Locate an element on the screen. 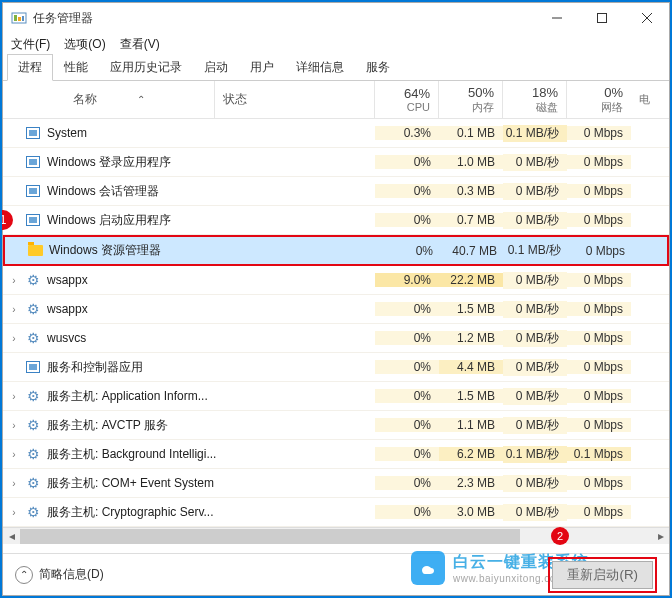 This screenshot has height=598, width=672. chevron-up-icon: ⌃ is located at coordinates (24, 575).